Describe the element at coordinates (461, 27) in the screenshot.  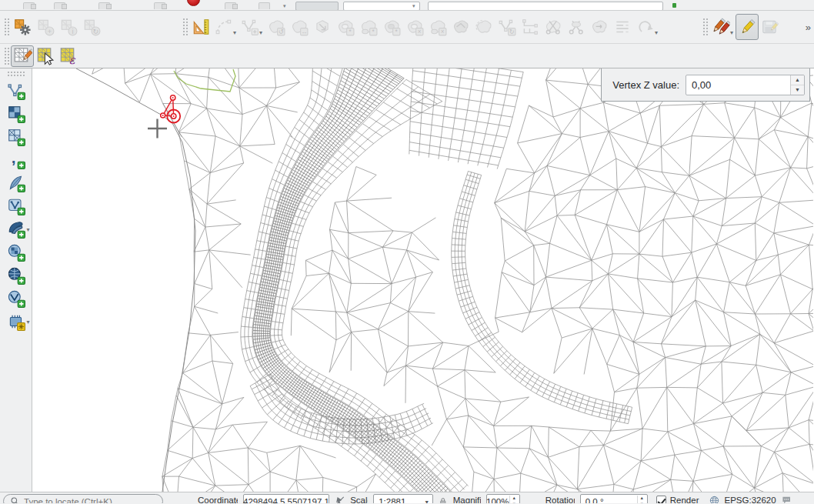
I see `reshape-button` at that location.